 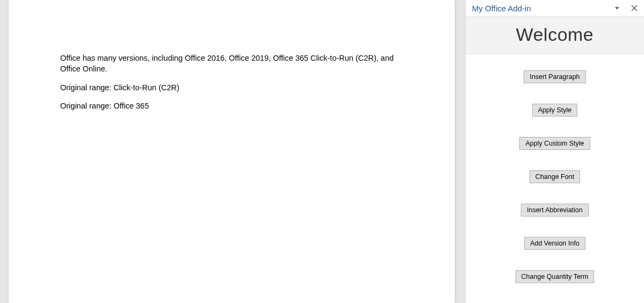 What do you see at coordinates (539, 9) in the screenshot?
I see `taskpane-title: My Office Add-in` at bounding box center [539, 9].